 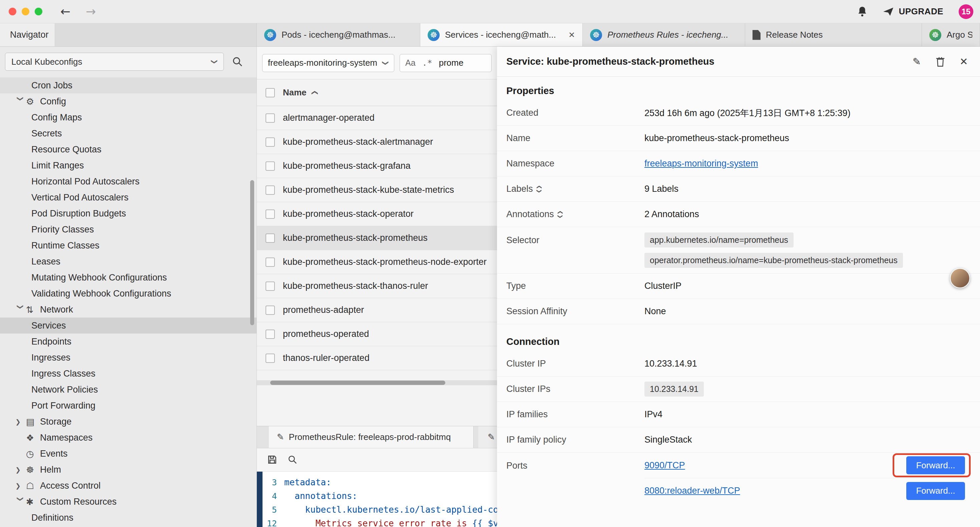 I want to click on tab-release-notes: Release Notes, so click(x=834, y=35).